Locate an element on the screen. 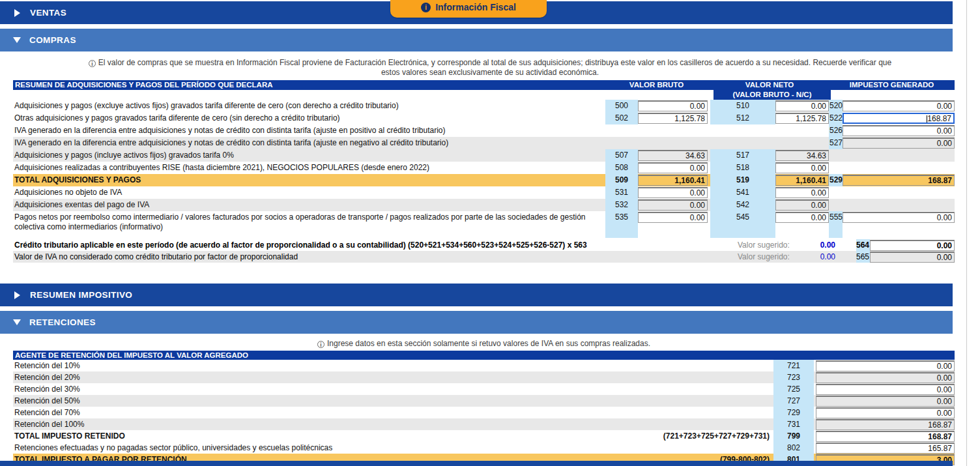 This screenshot has width=980, height=466. code-cell-725: 725 is located at coordinates (794, 389).